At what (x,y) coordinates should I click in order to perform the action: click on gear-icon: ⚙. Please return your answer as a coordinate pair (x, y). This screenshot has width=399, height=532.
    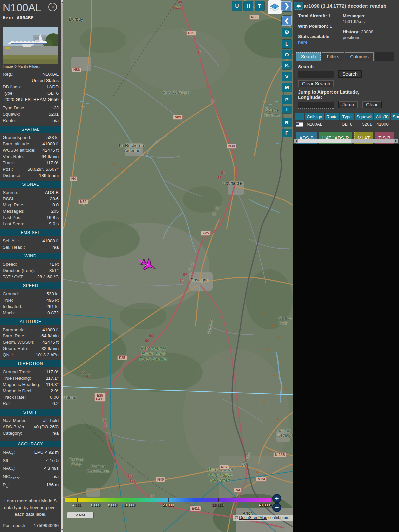
    Looking at the image, I should click on (287, 33).